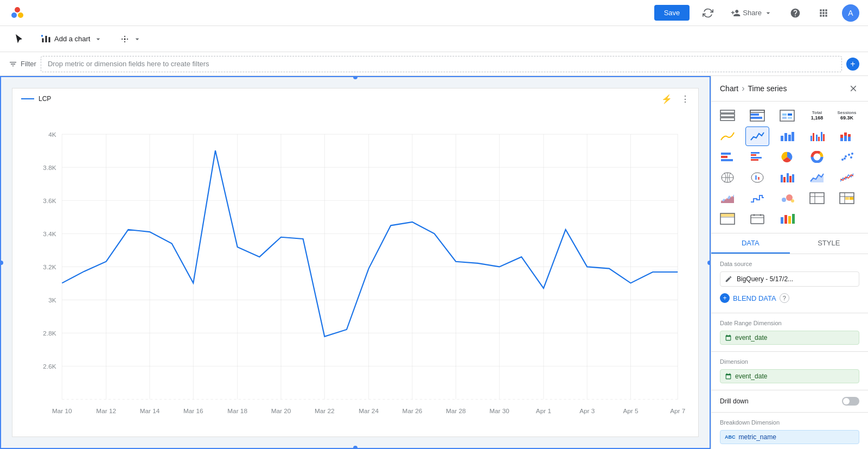 This screenshot has height=449, width=868. What do you see at coordinates (790, 431) in the screenshot?
I see `breakdown-section: Breakdown Dimension ABC metric_name` at bounding box center [790, 431].